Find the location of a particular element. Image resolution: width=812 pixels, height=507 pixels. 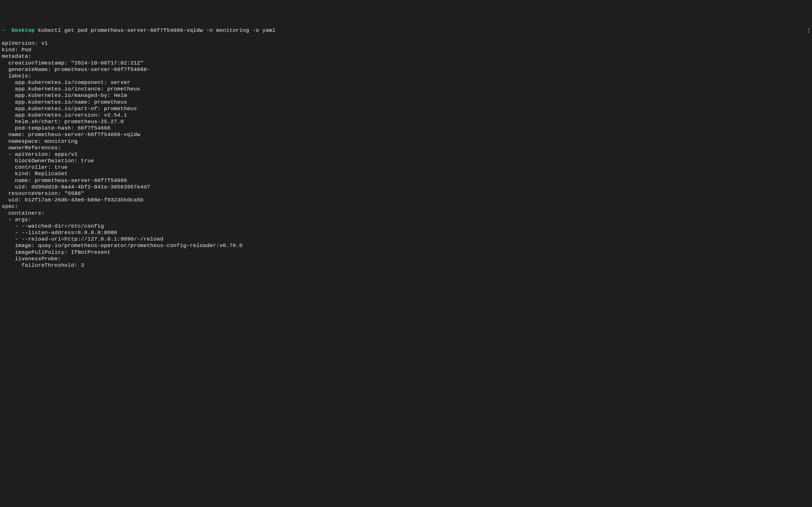

bracket-indicator: ] is located at coordinates (809, 31).